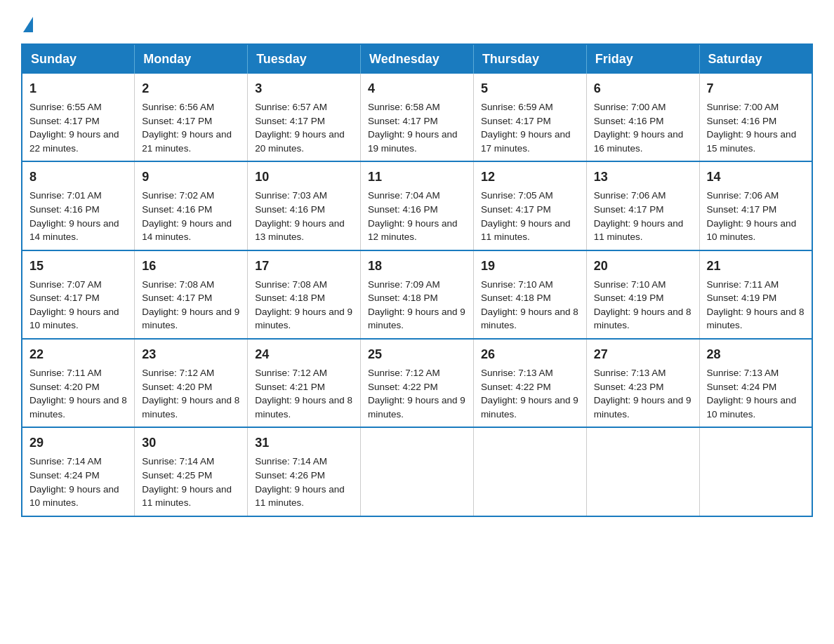  Describe the element at coordinates (177, 476) in the screenshot. I see `sunset-label: Sunset: 4:25 PM` at that location.